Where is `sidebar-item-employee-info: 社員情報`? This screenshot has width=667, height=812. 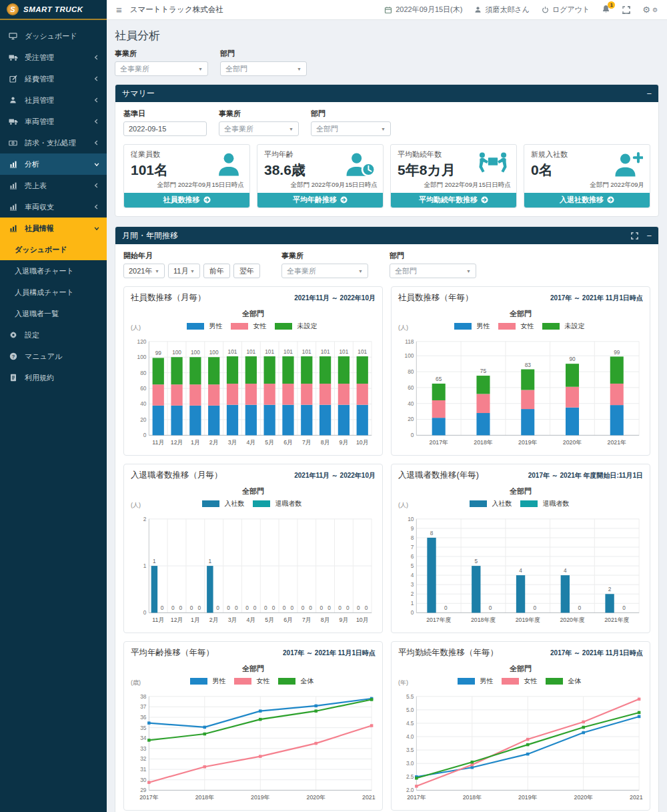
sidebar-item-employee-info: 社員情報 is located at coordinates (53, 228).